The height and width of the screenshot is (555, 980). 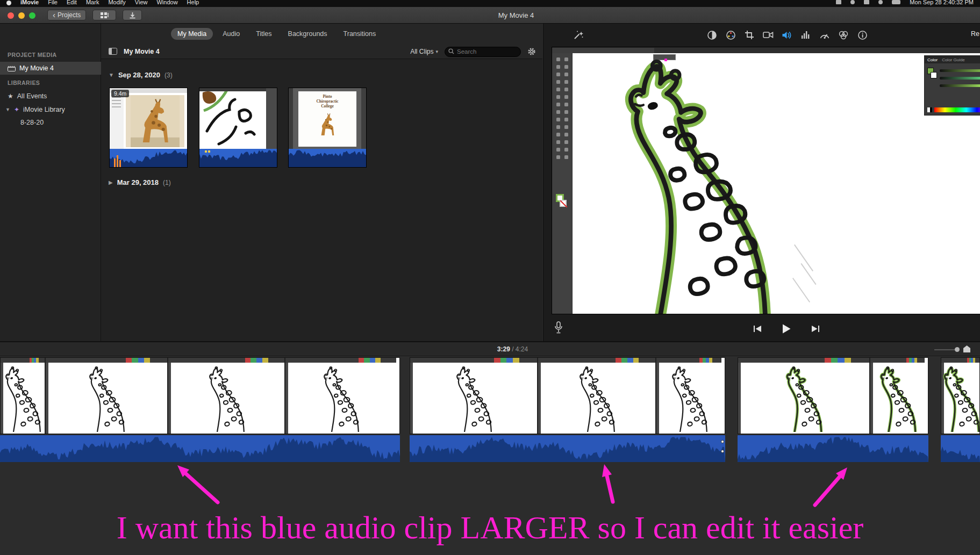 What do you see at coordinates (862, 35) in the screenshot?
I see `info-button` at bounding box center [862, 35].